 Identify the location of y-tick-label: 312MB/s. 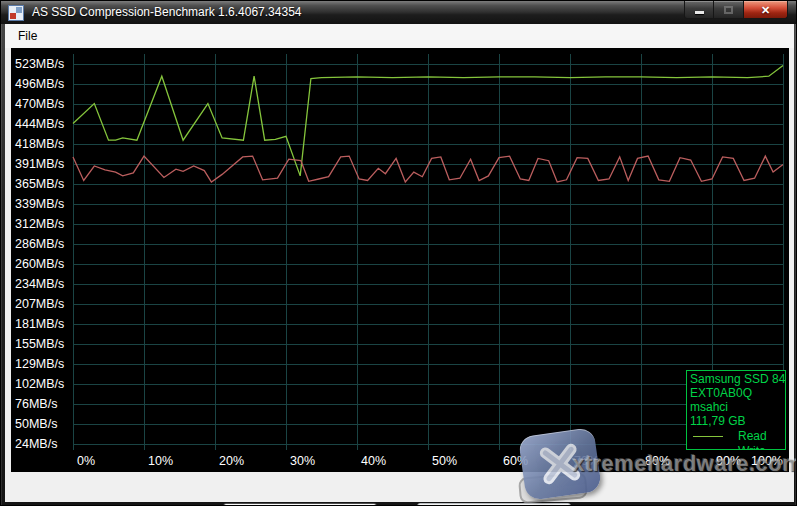
(40, 224).